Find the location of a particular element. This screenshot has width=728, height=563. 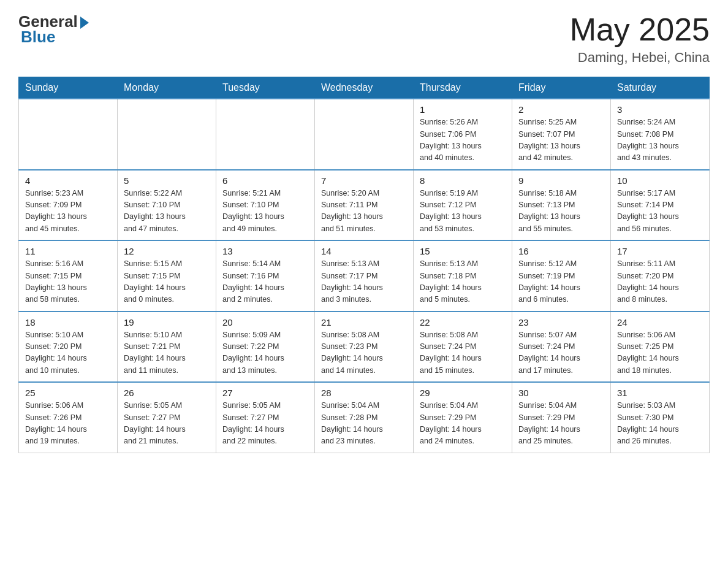

calendar-cell: 16Sunrise: 5:12 AMSunset: 7:19 PMDayligh… is located at coordinates (561, 276).